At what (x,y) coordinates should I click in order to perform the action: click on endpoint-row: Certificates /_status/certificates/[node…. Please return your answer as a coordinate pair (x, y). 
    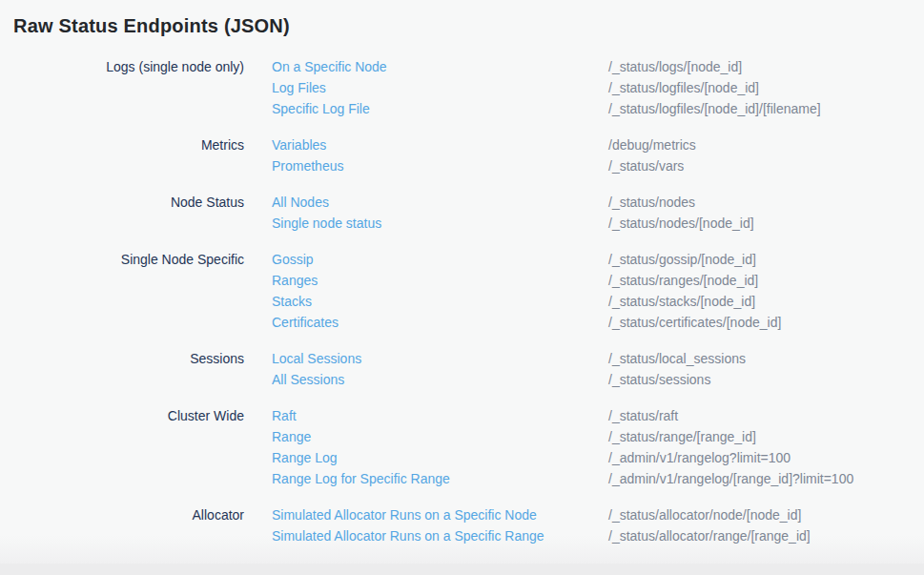
    Looking at the image, I should click on (584, 322).